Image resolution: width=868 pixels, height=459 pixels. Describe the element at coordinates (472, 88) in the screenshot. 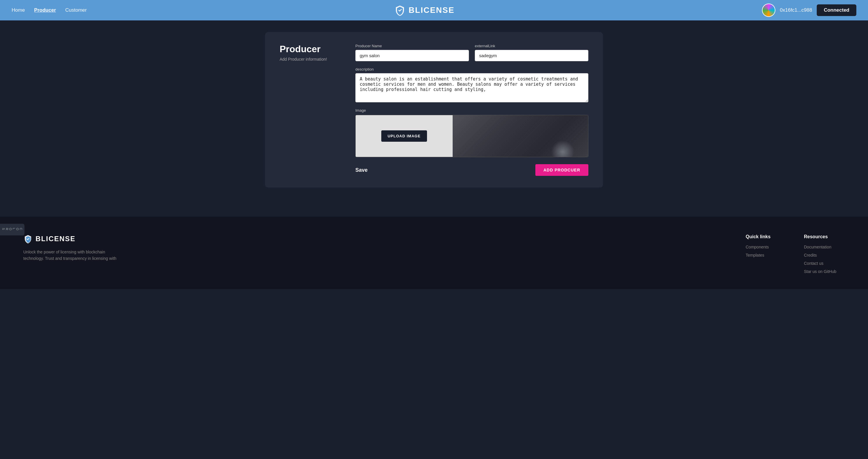

I see `description-textarea: A beauty salon is an establishment that …` at that location.